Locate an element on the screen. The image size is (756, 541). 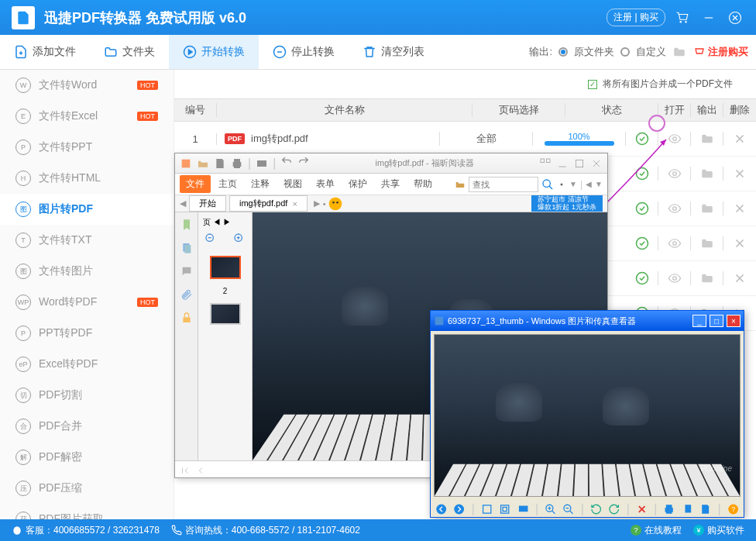
sidebar-item-4: 图图片转PDF is located at coordinates (87, 209).